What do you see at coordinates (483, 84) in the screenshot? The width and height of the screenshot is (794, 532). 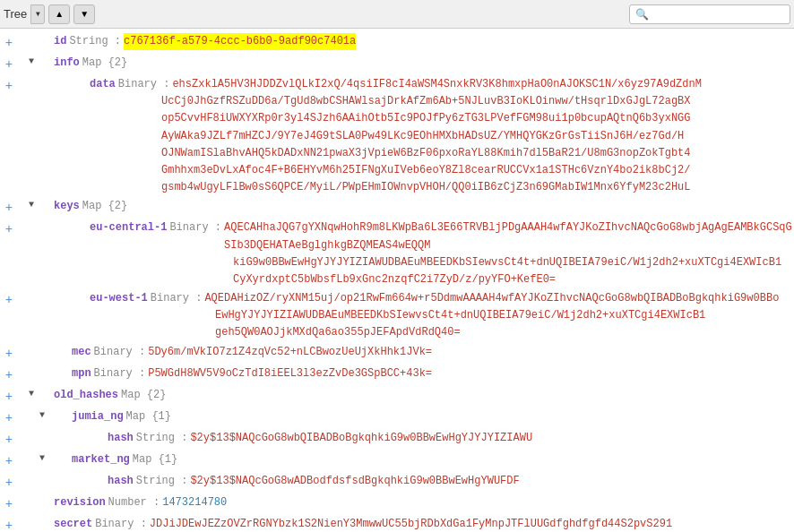 I see `value-text: ehsZxklA5HV3HJDDZvlQLkI2xQ/4qsiIF8cI4aWS…` at bounding box center [483, 84].